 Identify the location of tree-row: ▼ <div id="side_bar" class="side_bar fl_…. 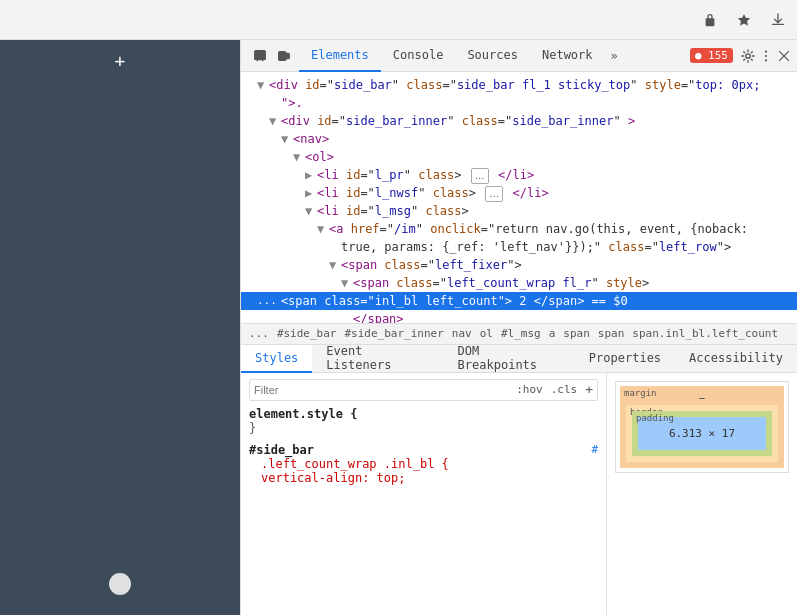
(519, 85).